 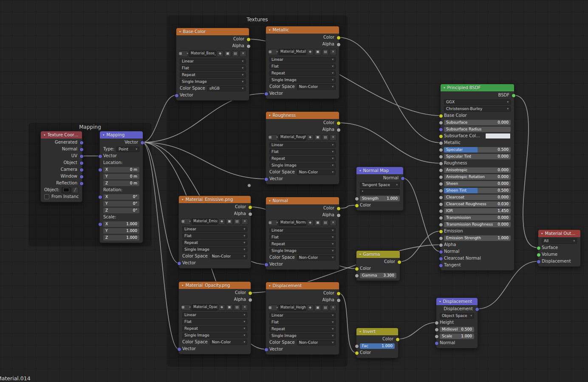 I want to click on slider-clearcoat: Clearcoat0.000, so click(x=478, y=197).